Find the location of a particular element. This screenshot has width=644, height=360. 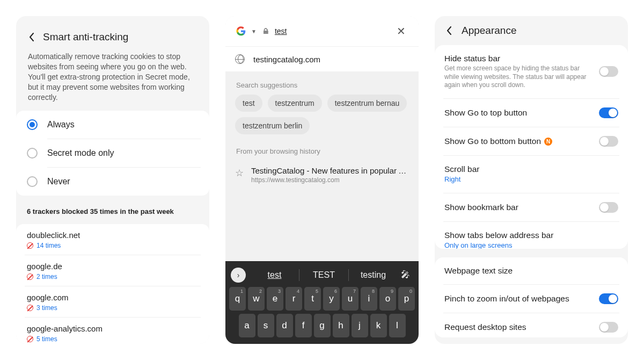

tracker-row: google.de 2 times is located at coordinates (113, 271).